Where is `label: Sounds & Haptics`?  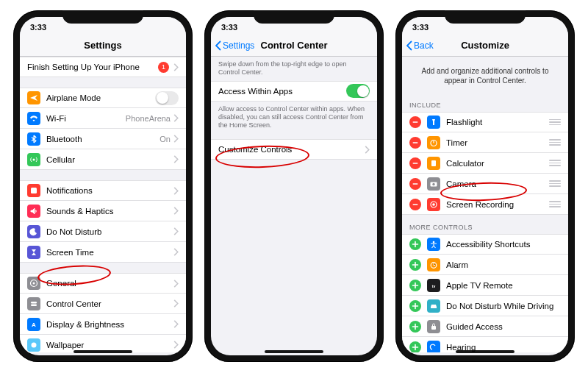
label: Sounds & Haptics is located at coordinates (110, 211).